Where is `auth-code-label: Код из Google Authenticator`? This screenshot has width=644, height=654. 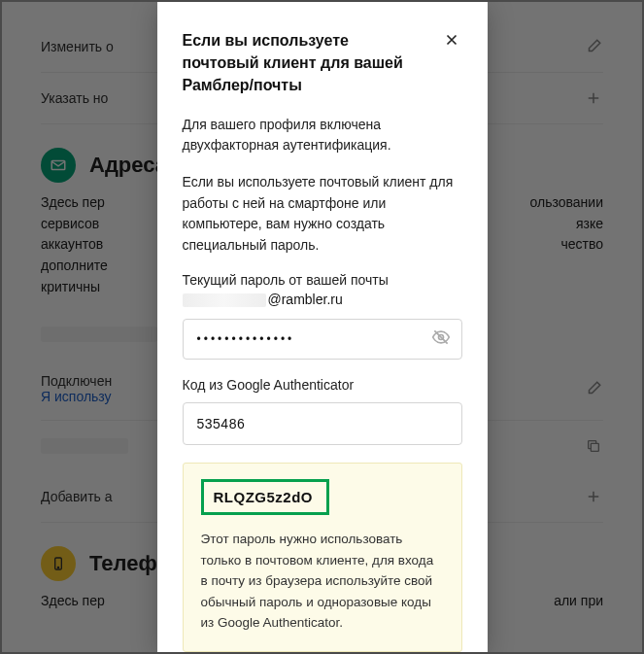 auth-code-label: Код из Google Authenticator is located at coordinates (322, 385).